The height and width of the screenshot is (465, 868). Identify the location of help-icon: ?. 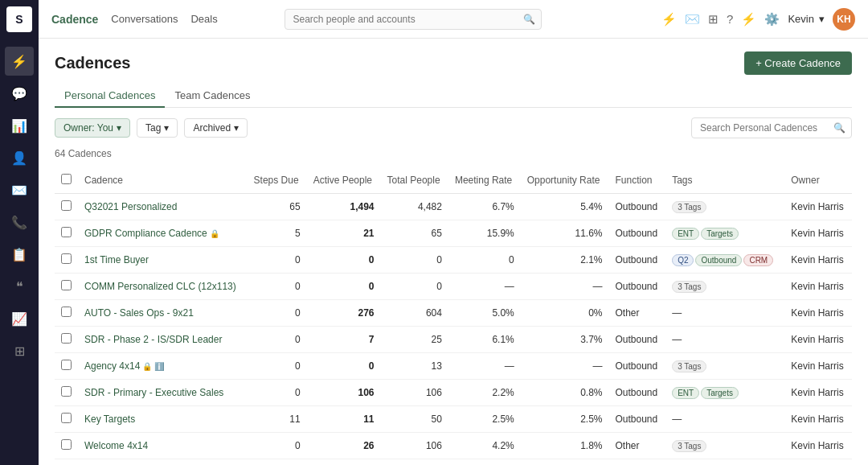
(730, 19).